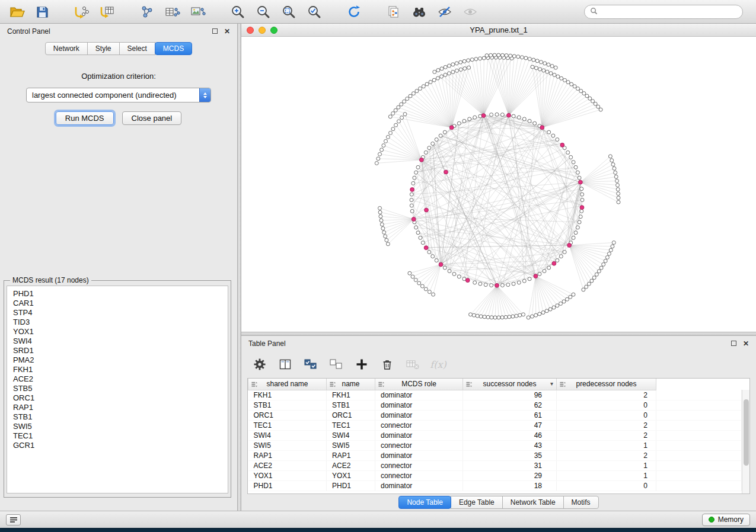 This screenshot has width=756, height=532. What do you see at coordinates (477, 502) in the screenshot?
I see `tab-edge-table: Edge Table` at bounding box center [477, 502].